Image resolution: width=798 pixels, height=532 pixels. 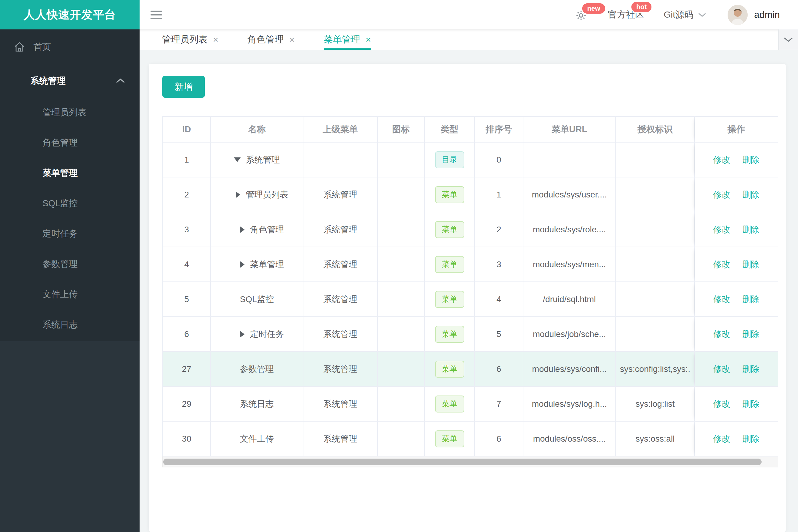 What do you see at coordinates (237, 159) in the screenshot?
I see `collapse-arrow-icon` at bounding box center [237, 159].